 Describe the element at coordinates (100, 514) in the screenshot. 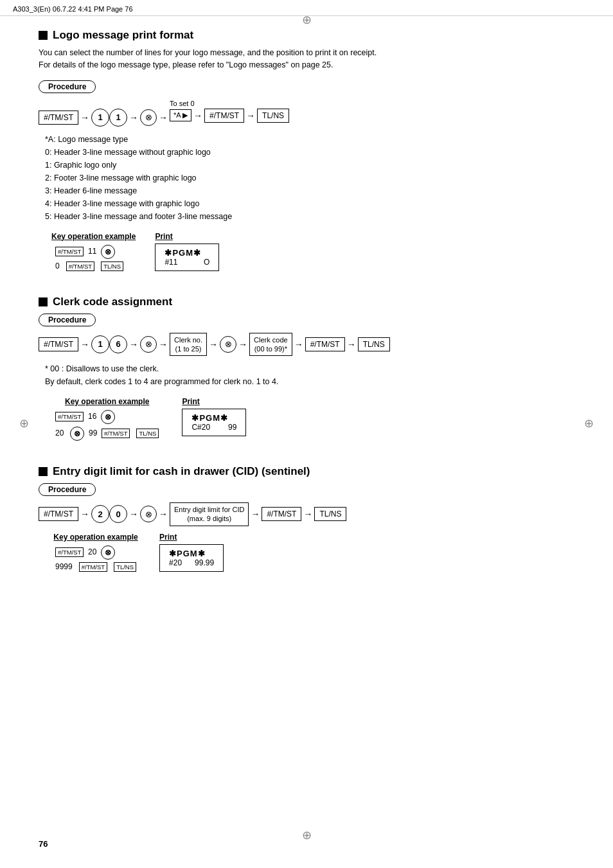

I see `flow-circ-2: 2` at that location.